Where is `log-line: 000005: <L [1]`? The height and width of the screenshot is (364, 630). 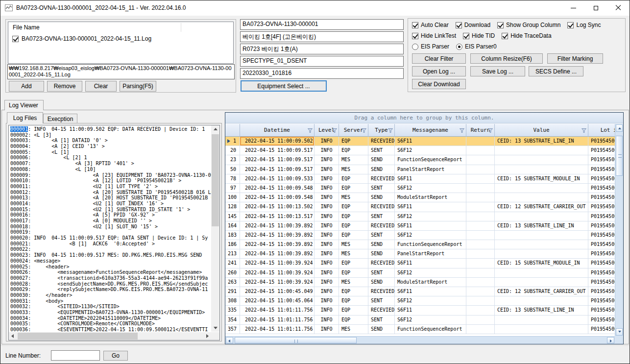 log-line: 000005: <L [1] is located at coordinates (111, 152).